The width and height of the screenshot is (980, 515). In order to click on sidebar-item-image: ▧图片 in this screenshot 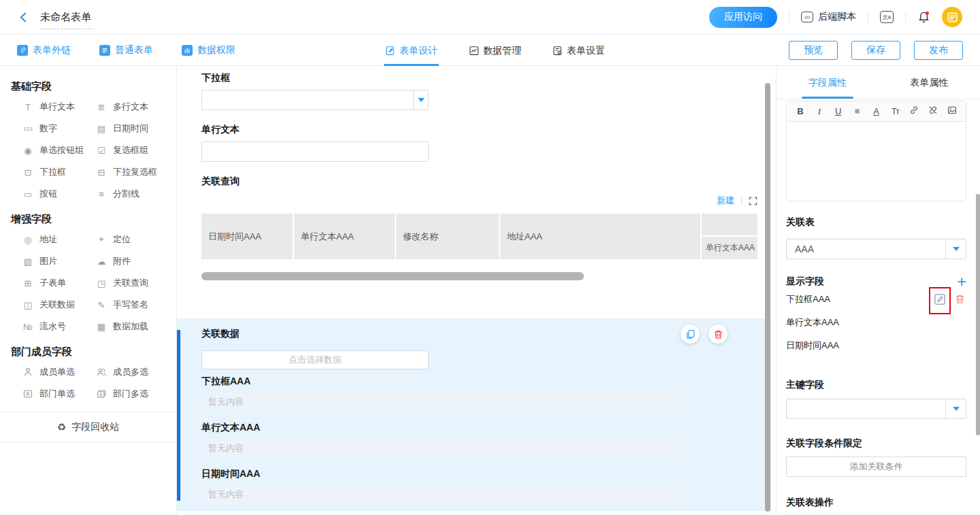, I will do `click(59, 261)`.